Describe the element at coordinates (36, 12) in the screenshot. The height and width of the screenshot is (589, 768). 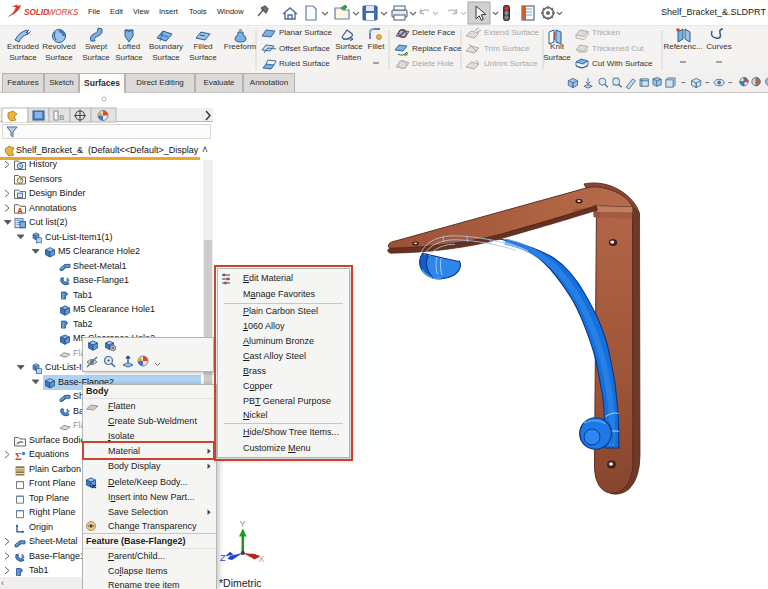
I see `svg-text: SOLID` at that location.